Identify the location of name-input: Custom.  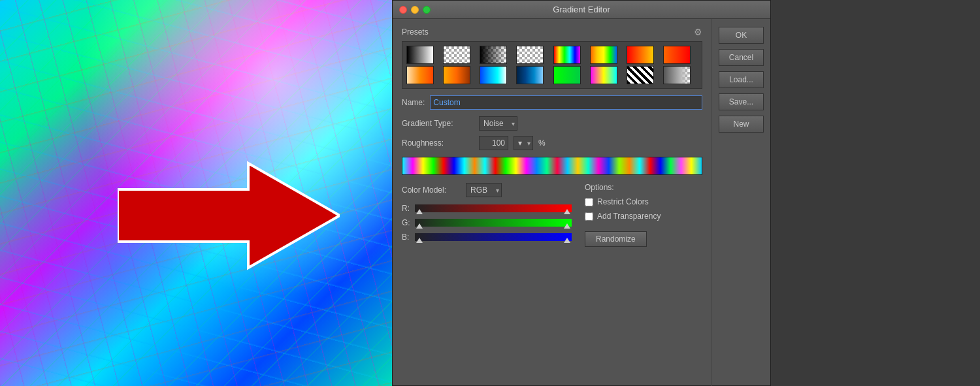
(566, 103).